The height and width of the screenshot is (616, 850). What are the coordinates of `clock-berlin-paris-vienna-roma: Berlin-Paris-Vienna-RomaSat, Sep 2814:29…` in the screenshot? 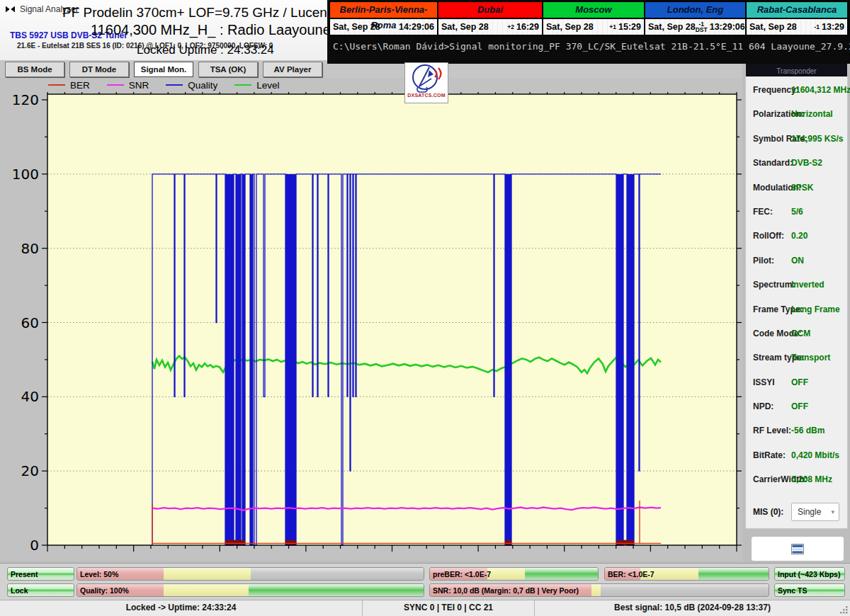 It's located at (384, 18).